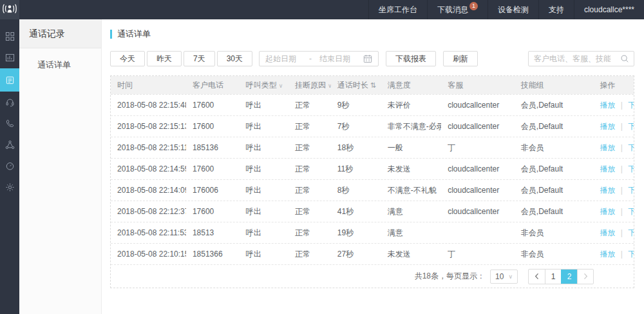  Describe the element at coordinates (372, 254) in the screenshot. I see `table-row: 2018-05-08 22:10:15 1851366 呼出 正常 27秒 未发…` at that location.